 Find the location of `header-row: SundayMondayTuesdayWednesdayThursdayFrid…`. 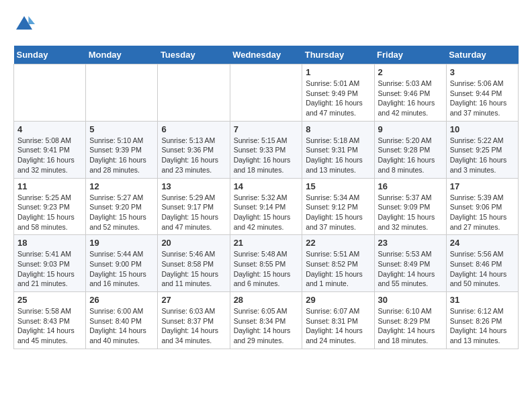

header-row: SundayMondayTuesdayWednesdayThursdayFrid… is located at coordinates (266, 55).